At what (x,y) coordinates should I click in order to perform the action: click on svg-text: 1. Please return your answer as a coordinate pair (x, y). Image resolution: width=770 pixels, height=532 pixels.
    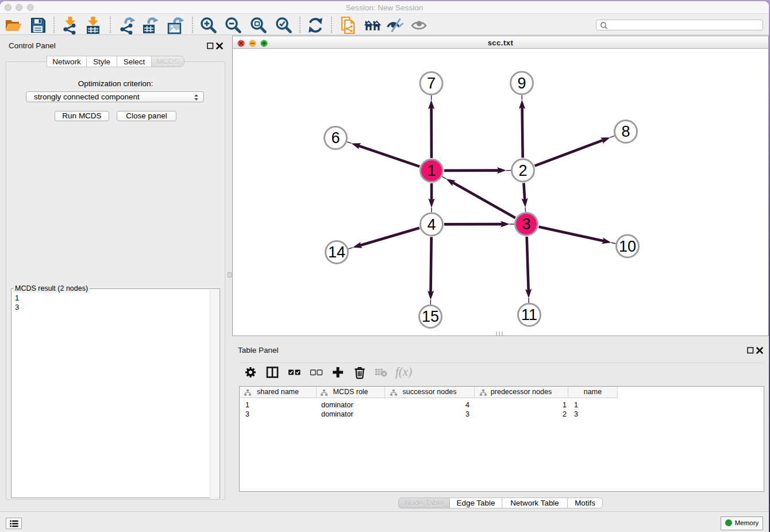
    Looking at the image, I should click on (431, 171).